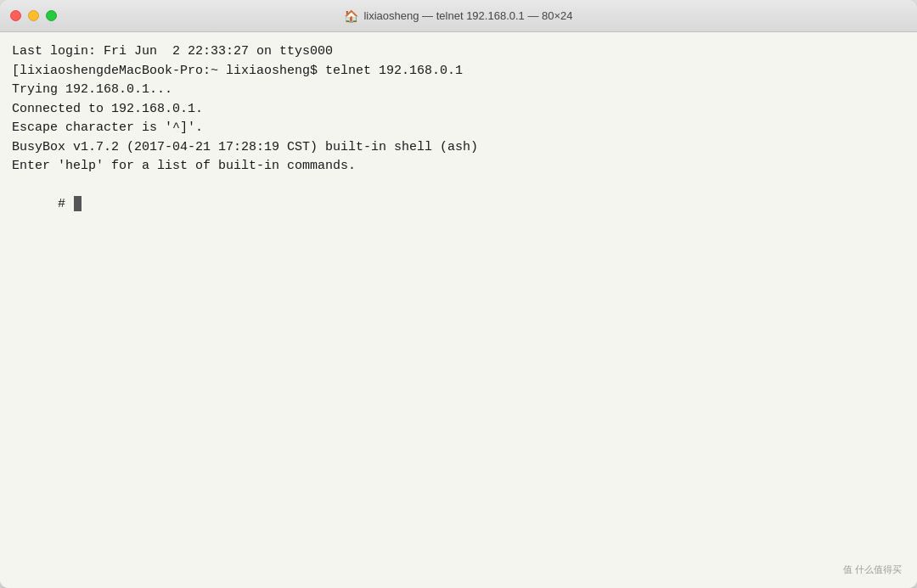 The image size is (917, 588). What do you see at coordinates (458, 90) in the screenshot?
I see `terminal-line: Trying 192.168.0.1...` at bounding box center [458, 90].